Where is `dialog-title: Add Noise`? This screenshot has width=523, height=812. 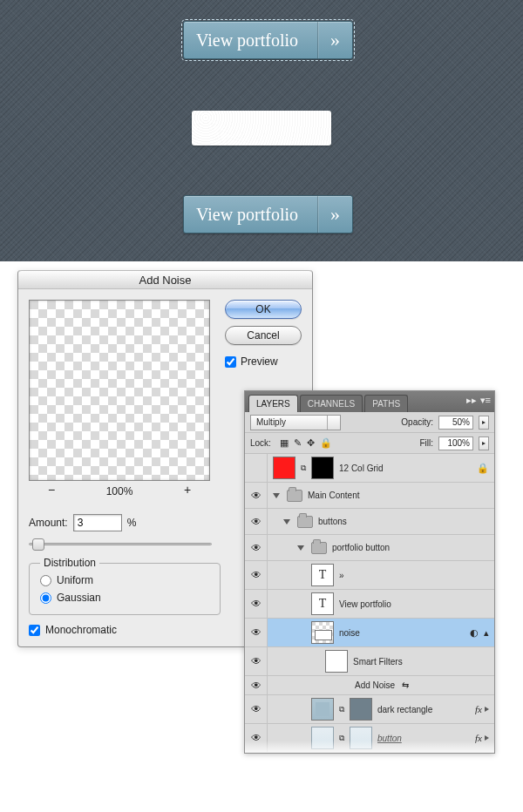
dialog-title: Add Noise is located at coordinates (166, 280).